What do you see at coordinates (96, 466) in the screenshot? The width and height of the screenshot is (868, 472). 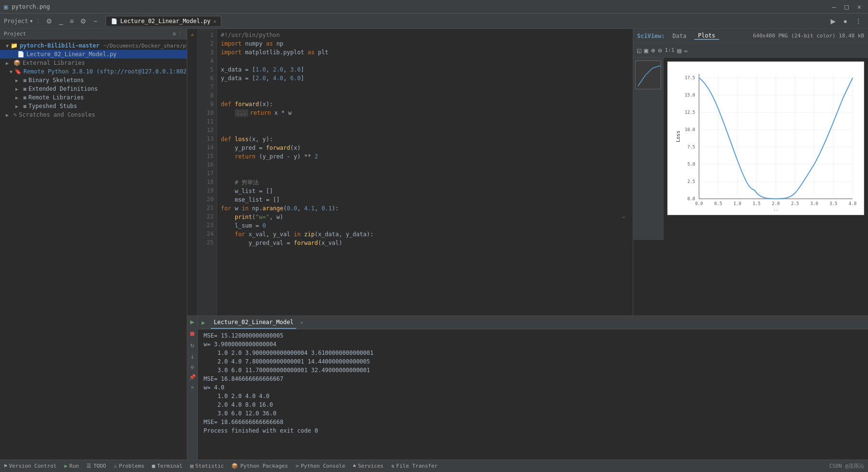 I see `todo-status-item: ☰ TODO` at bounding box center [96, 466].